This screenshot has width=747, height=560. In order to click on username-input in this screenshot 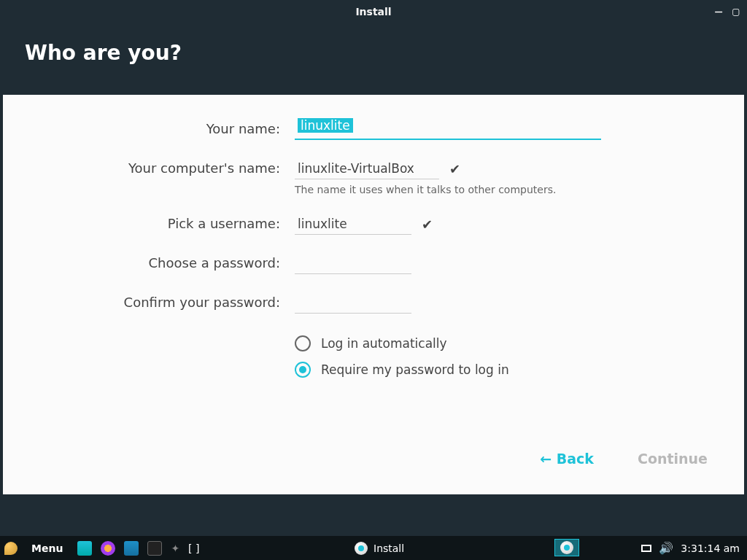, I will do `click(353, 224)`.